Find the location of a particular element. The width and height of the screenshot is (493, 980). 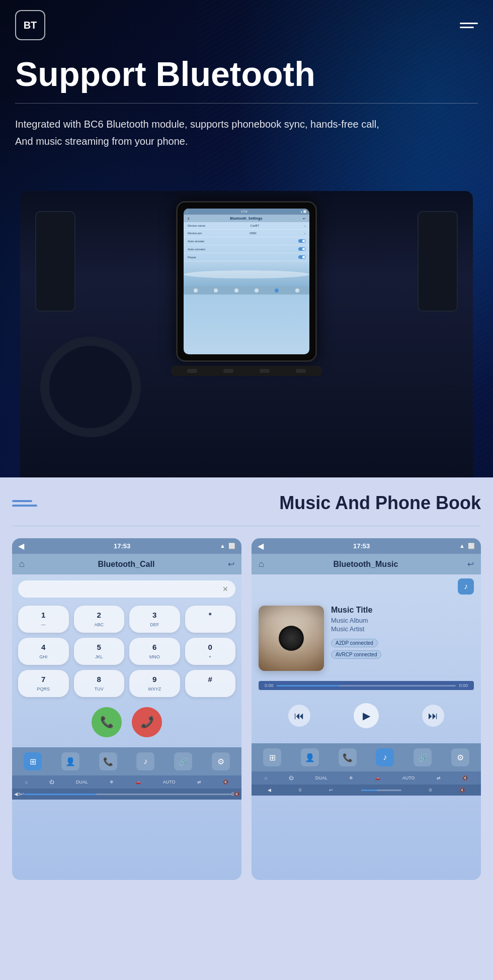

call-panel-toolbar: ⌂ ⏻ DUAL ❄ 🚗 AUTO ⇌ 🔇 is located at coordinates (127, 782).